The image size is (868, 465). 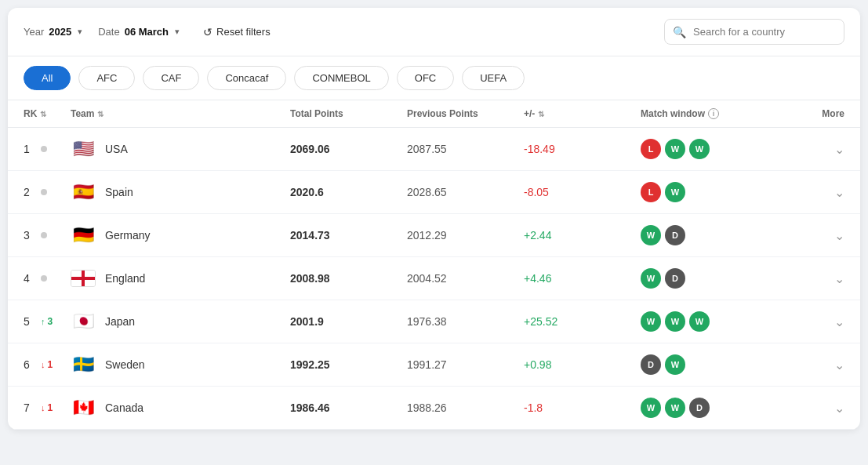 I want to click on total-points: 2008.98, so click(x=348, y=278).